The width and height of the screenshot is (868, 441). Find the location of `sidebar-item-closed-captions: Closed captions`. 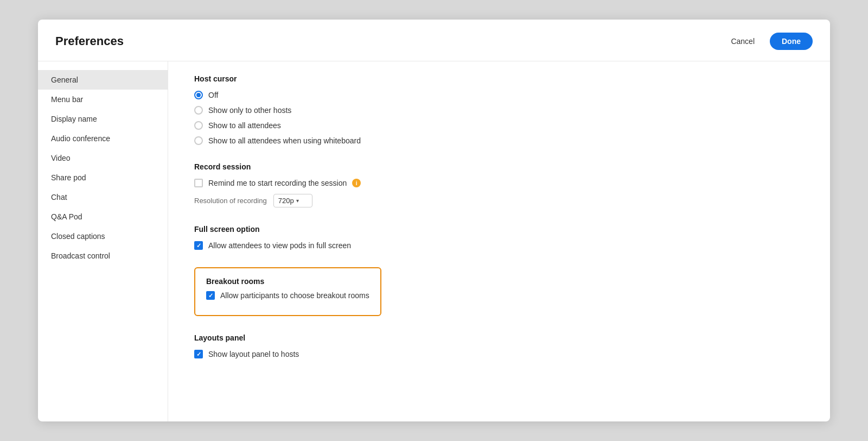

sidebar-item-closed-captions: Closed captions is located at coordinates (103, 236).